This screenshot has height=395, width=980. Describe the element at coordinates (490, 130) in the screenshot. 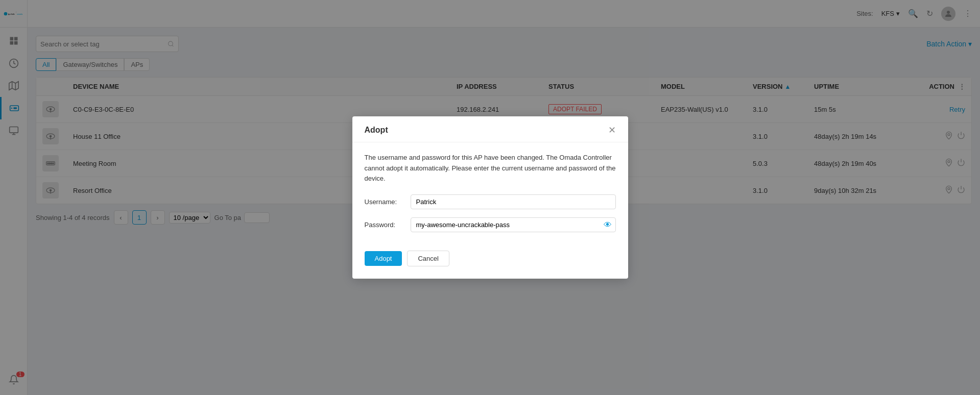

I see `modal-header: Adopt ✕` at that location.